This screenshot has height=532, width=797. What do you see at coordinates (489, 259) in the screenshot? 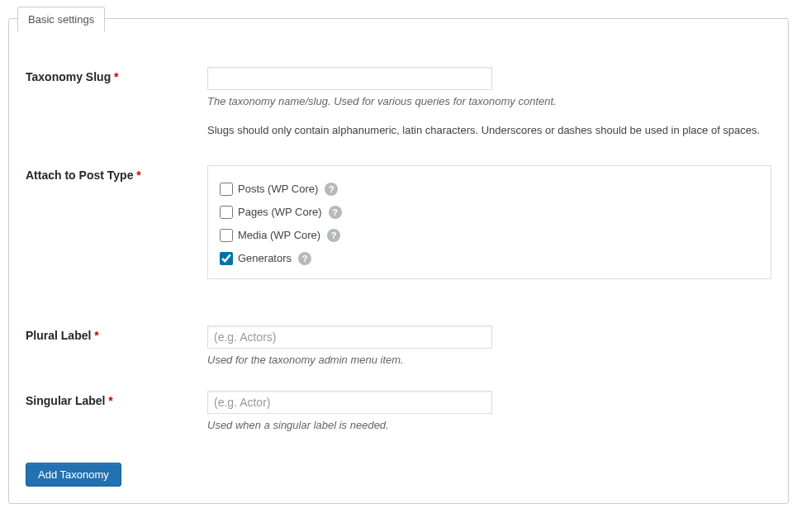
I see `post-type-option-generators: Generators ?` at bounding box center [489, 259].